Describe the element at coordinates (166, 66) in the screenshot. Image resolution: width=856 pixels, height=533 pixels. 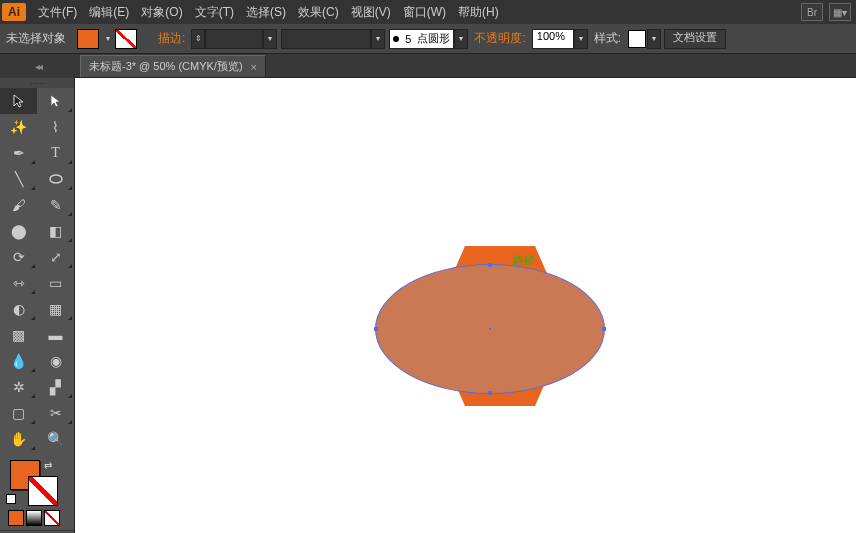
I see `document-tab-title: 未标题-3* @ 50% (CMYK/预览)` at that location.